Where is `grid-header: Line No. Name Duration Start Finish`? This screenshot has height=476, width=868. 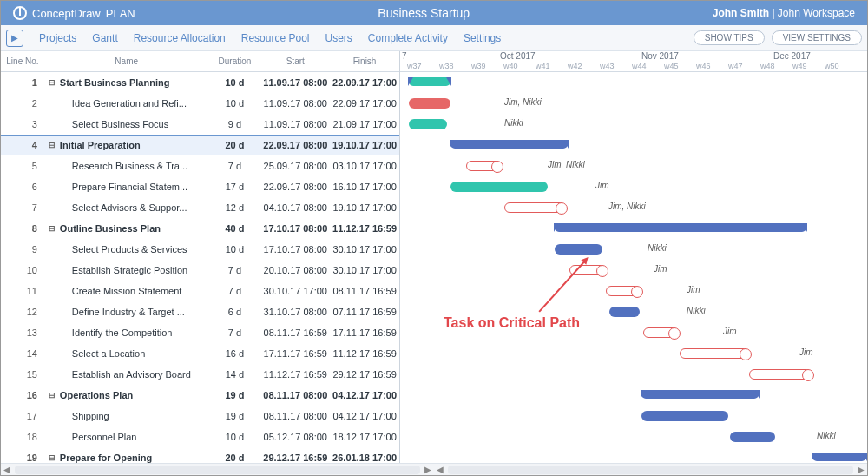
grid-header: Line No. Name Duration Start Finish is located at coordinates (200, 62).